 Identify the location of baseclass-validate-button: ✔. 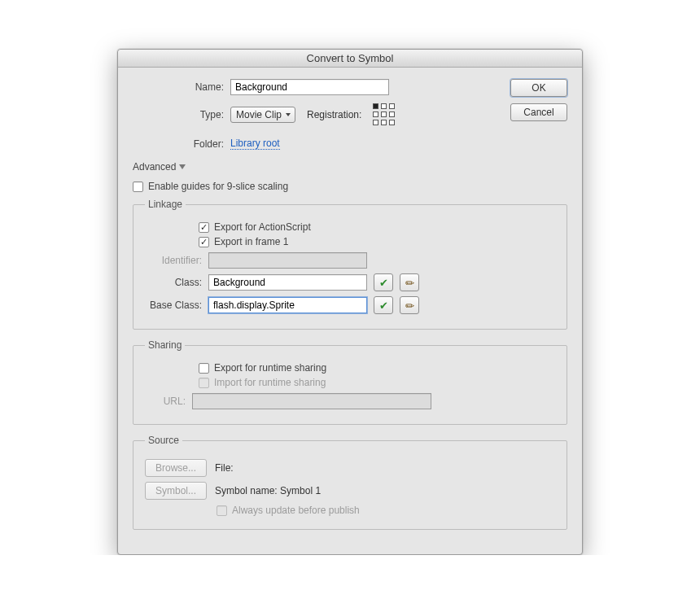
(383, 305).